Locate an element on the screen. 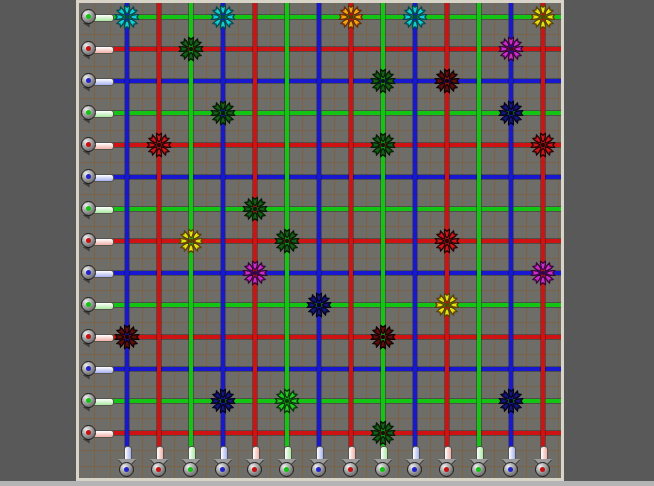 Image resolution: width=654 pixels, height=486 pixels. row-line-2-red is located at coordinates (330, 49).